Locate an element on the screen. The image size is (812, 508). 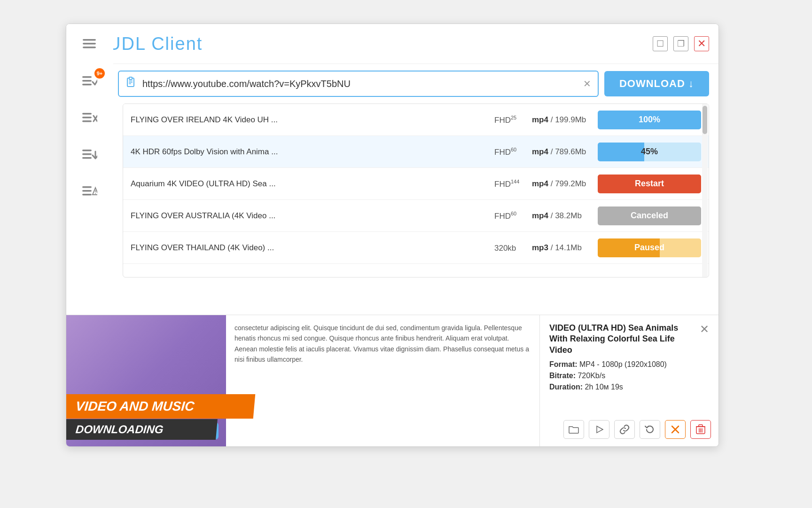
item-1-action: 100% is located at coordinates (649, 120).